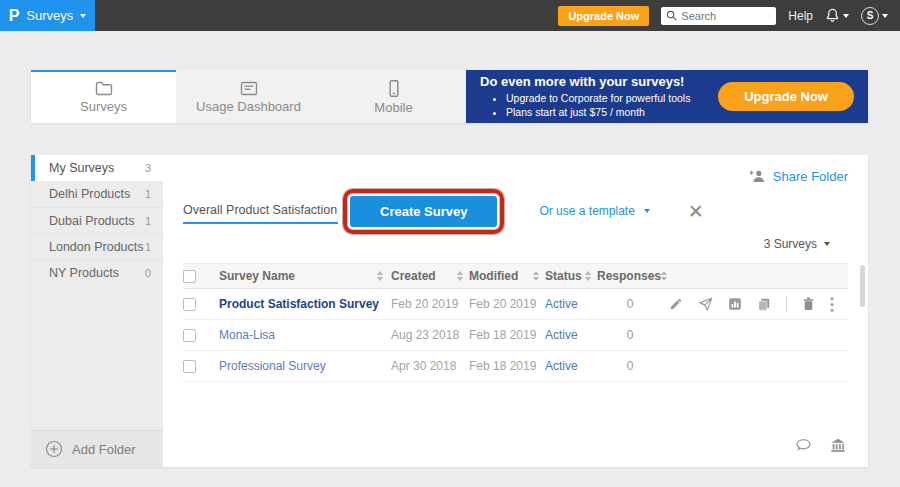 The image size is (900, 487). Describe the element at coordinates (516, 304) in the screenshot. I see `table-row: Product Satisfaction Survey Feb 20 2019 …` at that location.